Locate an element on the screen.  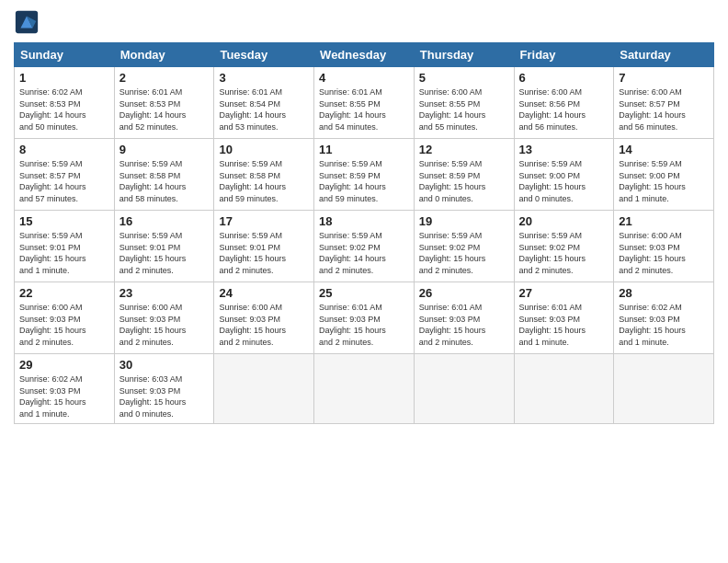
calendar-cell: 29Sunrise: 6:02 AMSunset: 9:03 PMDayligh… is located at coordinates (64, 389).